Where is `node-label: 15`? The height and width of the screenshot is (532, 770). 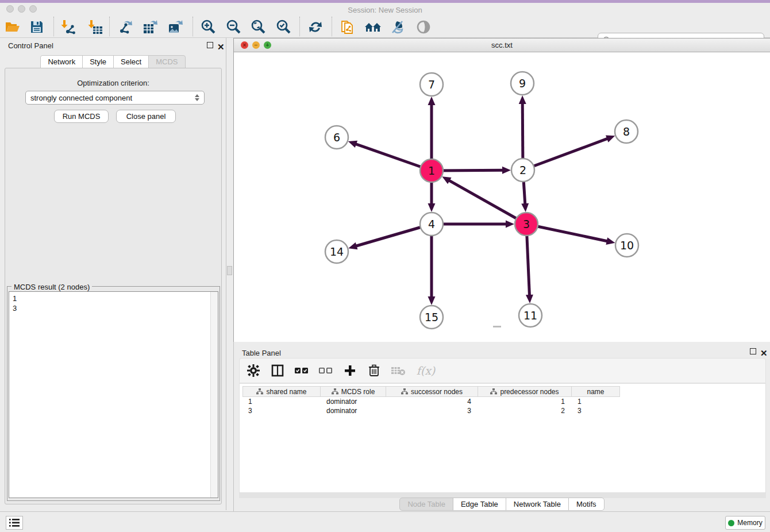 node-label: 15 is located at coordinates (432, 317).